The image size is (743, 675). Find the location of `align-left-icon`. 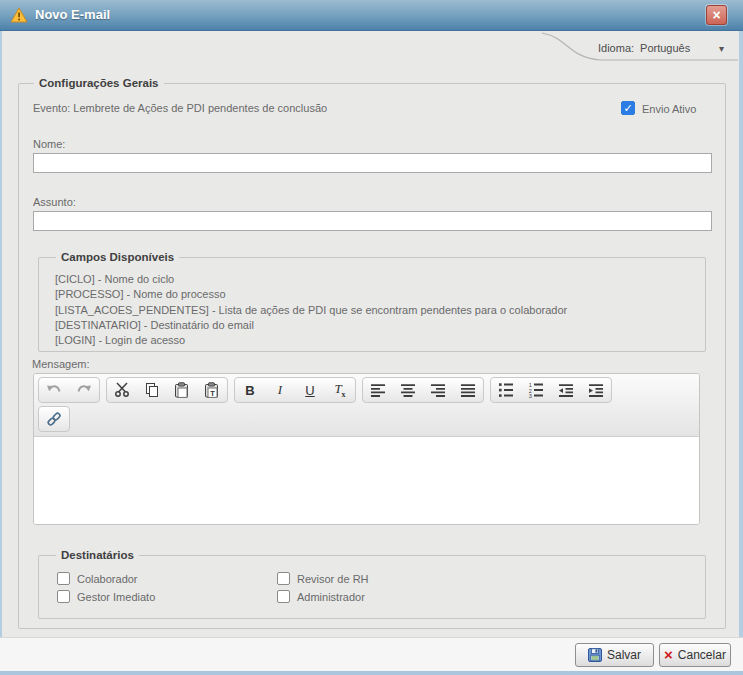

align-left-icon is located at coordinates (378, 390).